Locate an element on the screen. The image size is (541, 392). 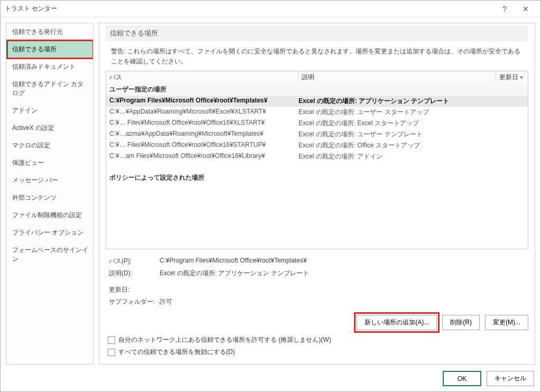
detail-date-label: 更新日: is located at coordinates (134, 290).